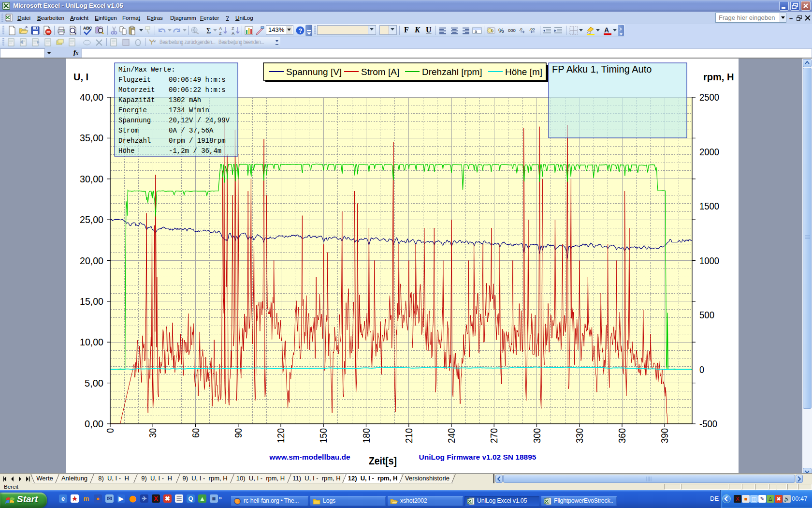 This screenshot has height=508, width=812. What do you see at coordinates (132, 110) in the screenshot?
I see `svg-text: Energie` at bounding box center [132, 110].